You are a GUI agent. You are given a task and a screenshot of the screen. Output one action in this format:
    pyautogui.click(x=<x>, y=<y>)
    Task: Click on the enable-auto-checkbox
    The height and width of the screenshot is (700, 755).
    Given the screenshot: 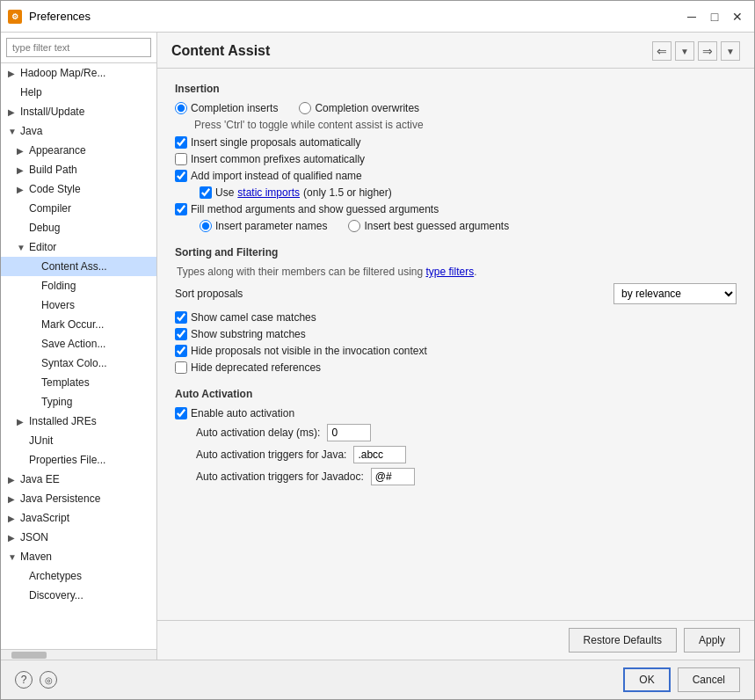 What is the action you would take?
    pyautogui.click(x=181, y=413)
    